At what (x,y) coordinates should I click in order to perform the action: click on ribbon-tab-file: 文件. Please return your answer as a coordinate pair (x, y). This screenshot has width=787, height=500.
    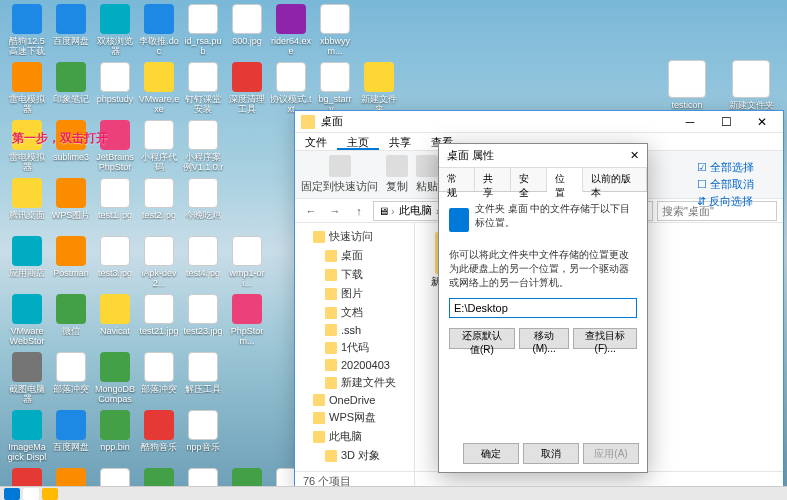
    Looking at the image, I should click on (316, 142).